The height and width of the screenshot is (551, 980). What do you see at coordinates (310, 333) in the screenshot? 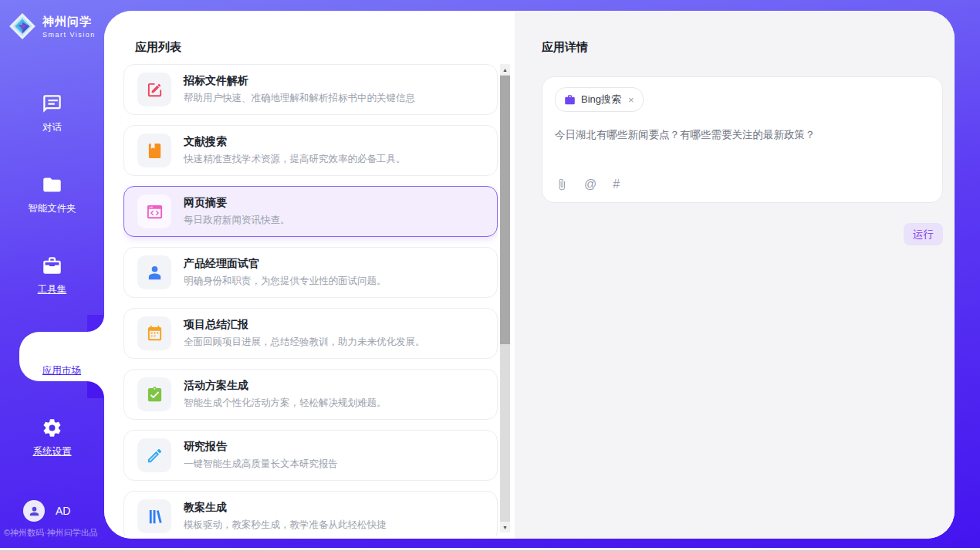
I see `app-card: 项目总结汇报全面回顾项目进展，总结经验教训，助力未来优化发展。` at bounding box center [310, 333].